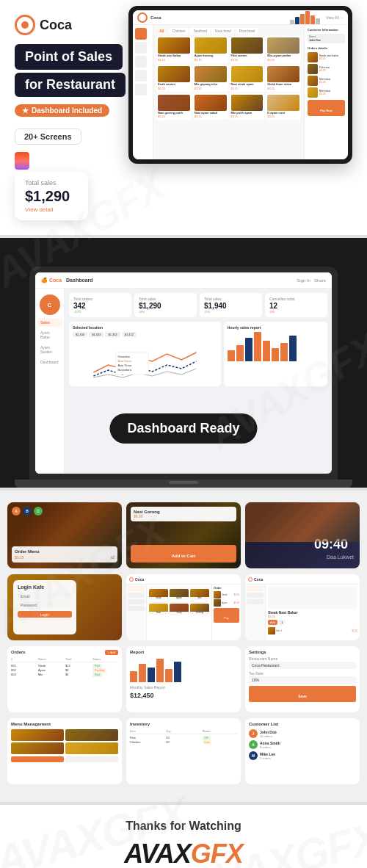 This screenshot has width=367, height=868. What do you see at coordinates (302, 662) in the screenshot?
I see `settings-item-1: Restaurant Name Coca Restaurant` at bounding box center [302, 662].